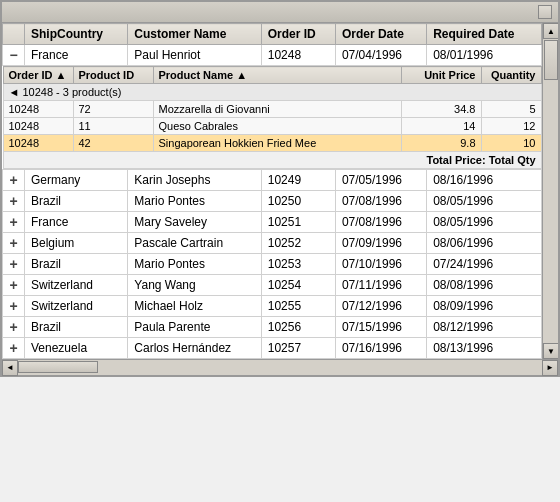 The image size is (560, 502). Describe the element at coordinates (484, 306) in the screenshot. I see `required-date-cell: 08/09/1996` at that location.